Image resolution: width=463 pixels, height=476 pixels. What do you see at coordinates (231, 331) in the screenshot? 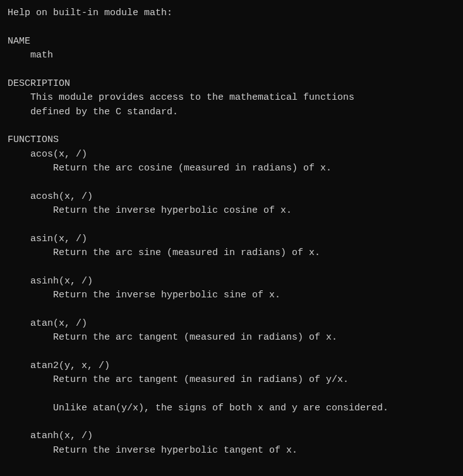
I see `function-entry: atan(x, /) Return the arc tangent (measu…` at bounding box center [231, 331].